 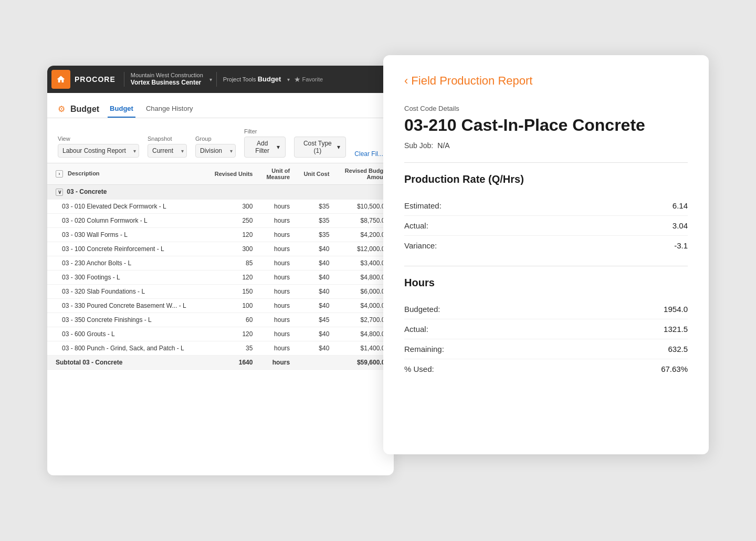 I want to click on detail-value: 1321.5, so click(x=676, y=329).